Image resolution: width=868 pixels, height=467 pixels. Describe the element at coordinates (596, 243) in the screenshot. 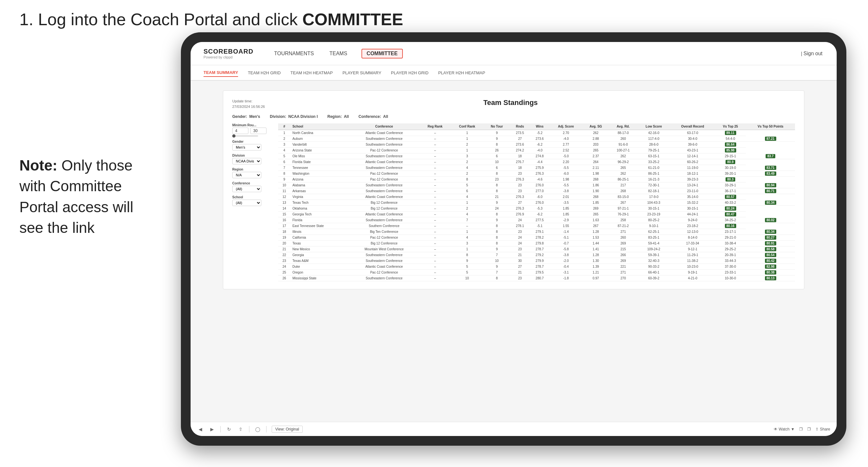

I see `cell-19-9: 1.44` at that location.